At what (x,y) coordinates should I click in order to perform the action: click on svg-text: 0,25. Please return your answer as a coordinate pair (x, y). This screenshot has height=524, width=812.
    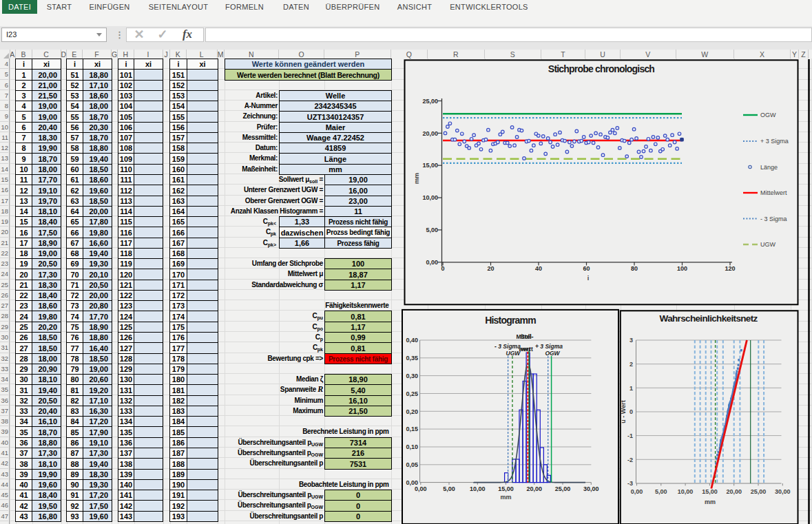
    Looking at the image, I should click on (412, 394).